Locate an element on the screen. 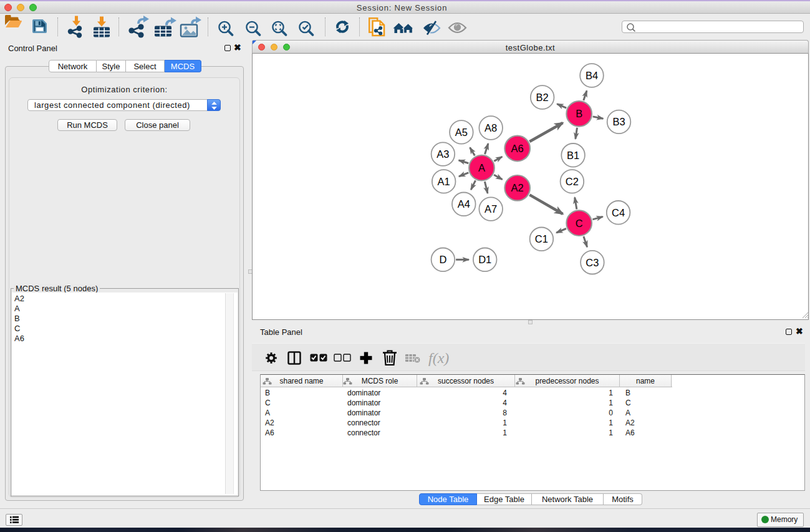 The image size is (810, 532). svg-text: A6 is located at coordinates (518, 148).